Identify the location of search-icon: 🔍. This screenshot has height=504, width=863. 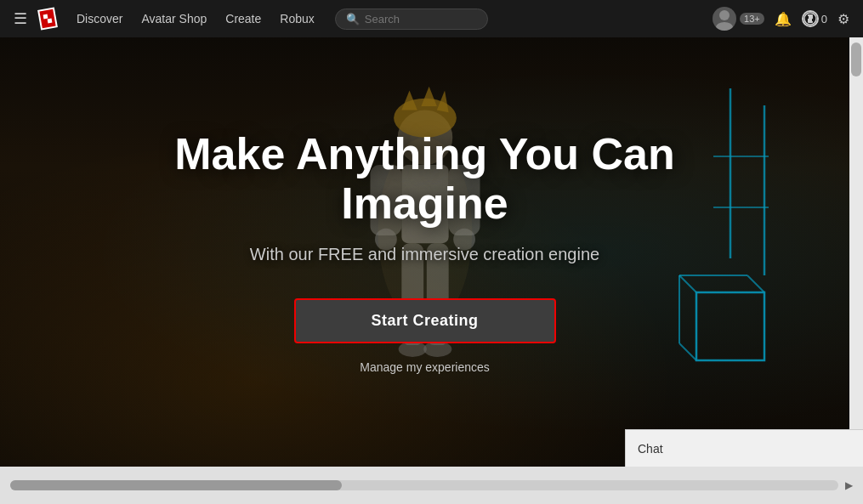
(353, 19).